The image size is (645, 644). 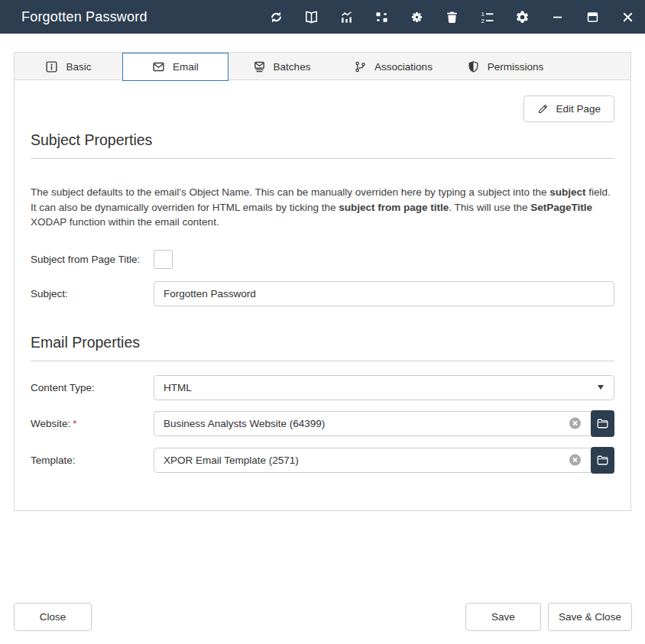 I want to click on description-paragraph: It can also be dynamically overriden for…, so click(x=322, y=215).